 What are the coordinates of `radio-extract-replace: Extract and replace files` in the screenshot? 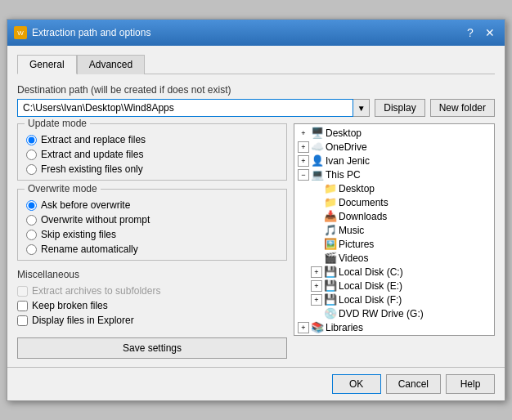 It's located at (152, 140).